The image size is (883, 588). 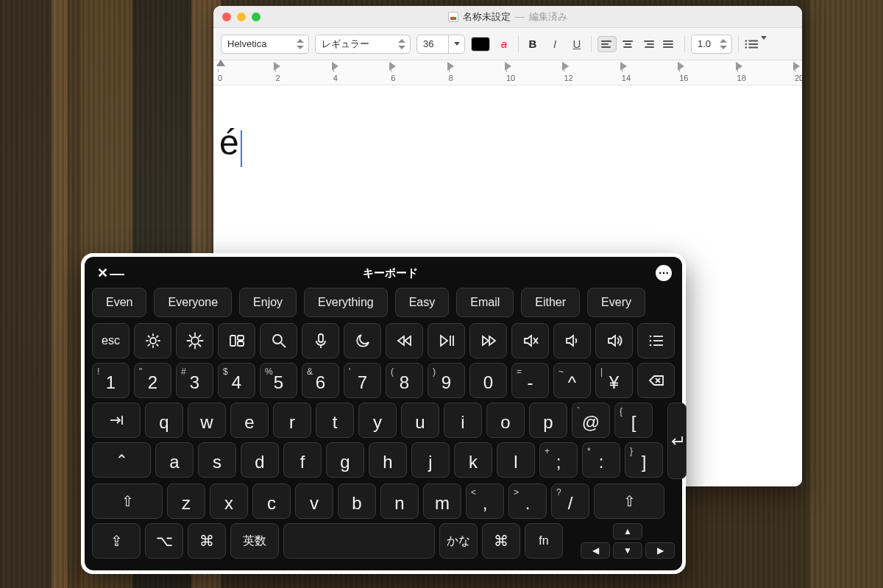 What do you see at coordinates (110, 380) in the screenshot?
I see `key-1: !1` at bounding box center [110, 380].